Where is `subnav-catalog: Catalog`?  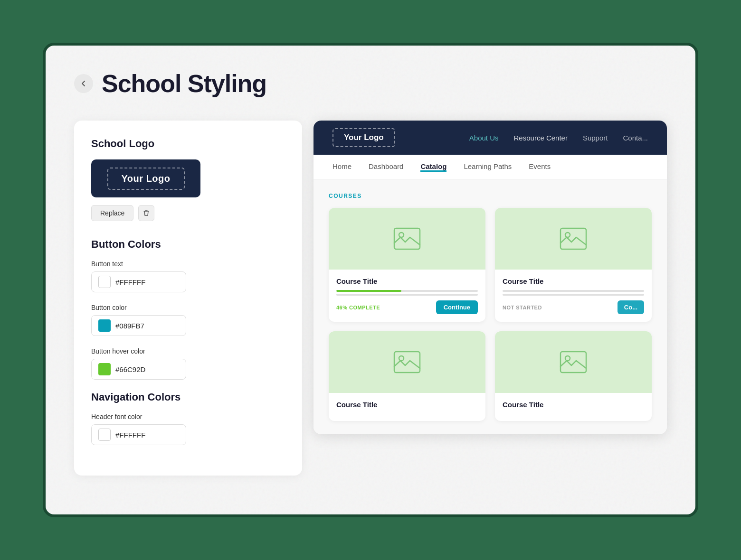
subnav-catalog: Catalog is located at coordinates (433, 167).